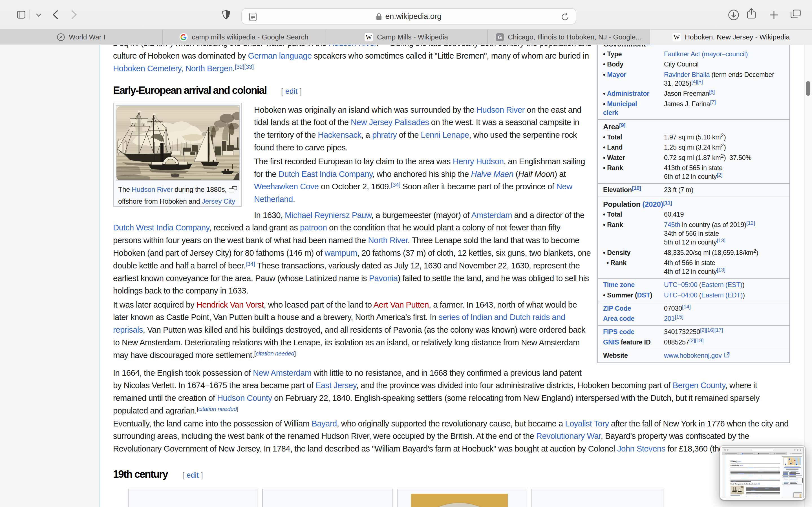 The image size is (812, 507). What do you see at coordinates (667, 203) in the screenshot?
I see `reference-link: [11]` at bounding box center [667, 203].